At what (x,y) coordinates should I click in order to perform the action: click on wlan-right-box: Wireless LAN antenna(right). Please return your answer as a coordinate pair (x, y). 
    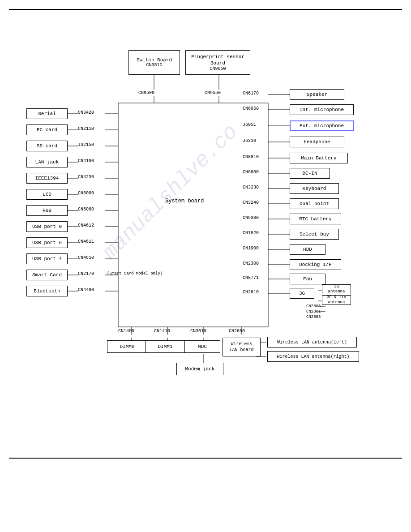
    Looking at the image, I should click on (313, 356).